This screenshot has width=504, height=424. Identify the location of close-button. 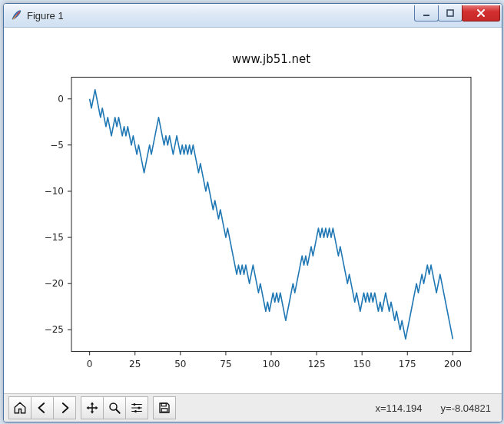
(481, 14).